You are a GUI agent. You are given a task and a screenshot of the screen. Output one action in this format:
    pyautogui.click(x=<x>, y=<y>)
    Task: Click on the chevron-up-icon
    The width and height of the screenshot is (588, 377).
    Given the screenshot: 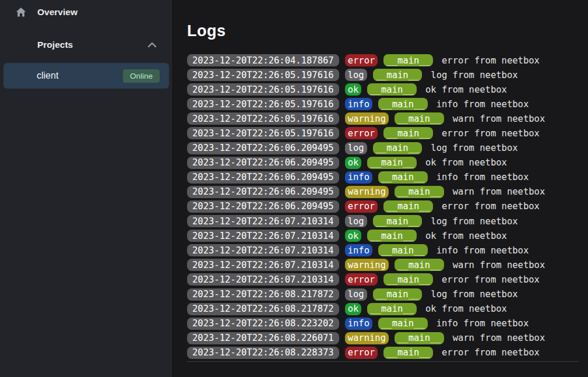 What is the action you would take?
    pyautogui.click(x=152, y=45)
    